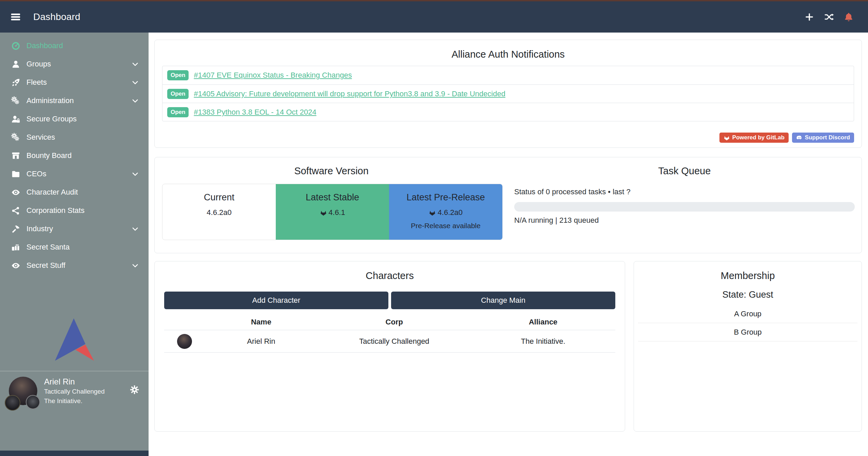 The image size is (868, 456). What do you see at coordinates (75, 382) in the screenshot?
I see `user-name: Ariel Rin` at bounding box center [75, 382].